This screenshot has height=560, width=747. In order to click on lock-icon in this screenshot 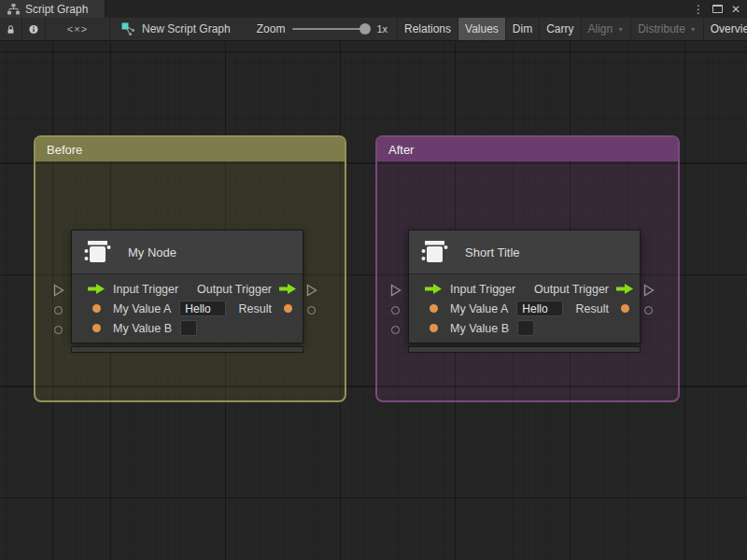, I will do `click(11, 30)`.